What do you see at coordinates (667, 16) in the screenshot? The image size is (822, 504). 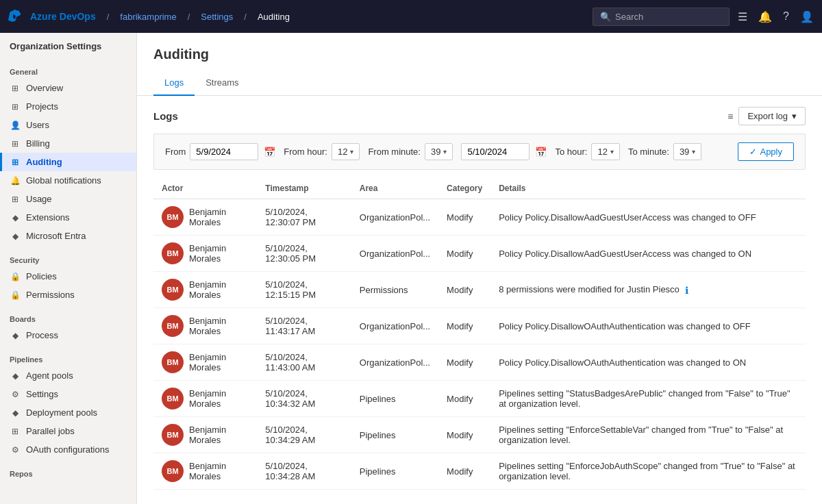 I see `search-input` at bounding box center [667, 16].